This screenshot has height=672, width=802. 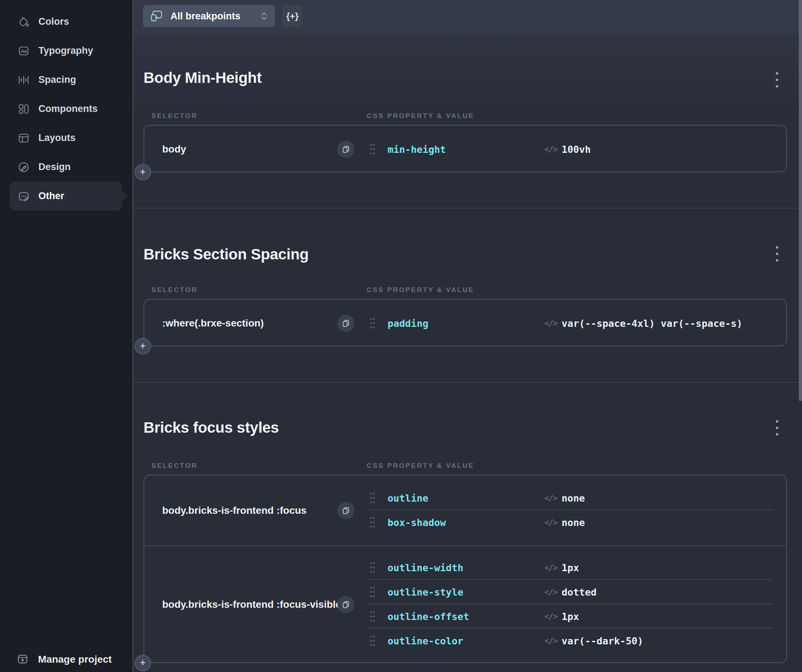 What do you see at coordinates (570, 592) in the screenshot?
I see `property-row: outline-style </> dotted` at bounding box center [570, 592].